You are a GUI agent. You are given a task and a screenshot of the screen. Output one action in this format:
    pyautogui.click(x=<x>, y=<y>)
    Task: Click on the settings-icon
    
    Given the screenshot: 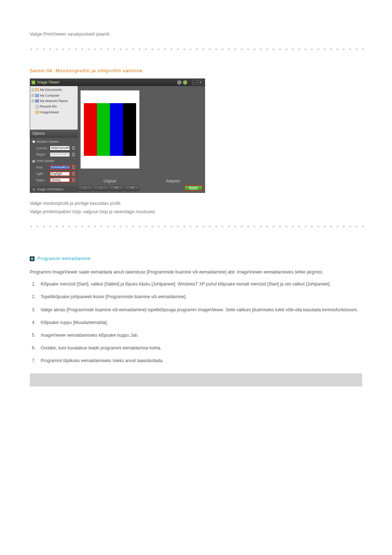 What is the action you would take?
    pyautogui.click(x=179, y=82)
    